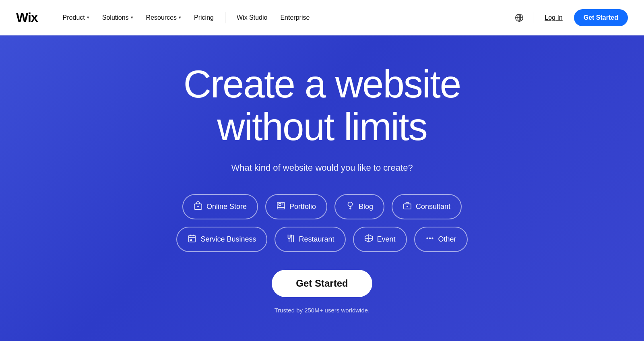 This screenshot has height=341, width=644. What do you see at coordinates (441, 239) in the screenshot?
I see `type-other: Other` at bounding box center [441, 239].